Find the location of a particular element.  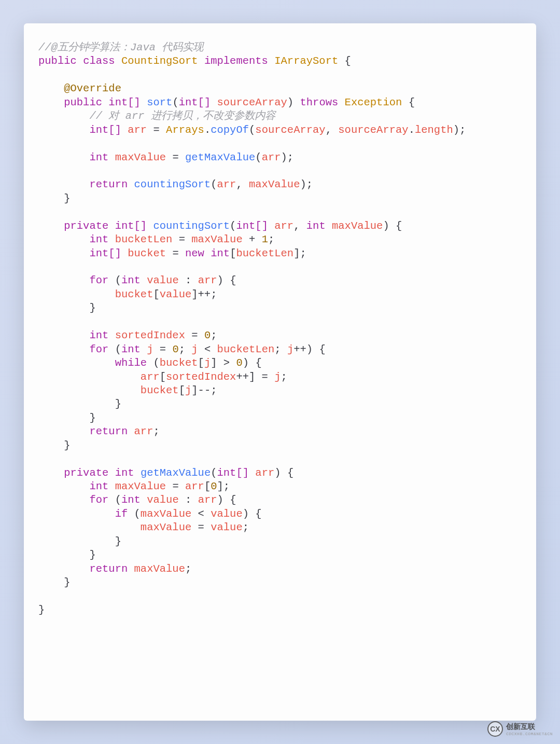

watermark-logo-icon: CX is located at coordinates (495, 729).